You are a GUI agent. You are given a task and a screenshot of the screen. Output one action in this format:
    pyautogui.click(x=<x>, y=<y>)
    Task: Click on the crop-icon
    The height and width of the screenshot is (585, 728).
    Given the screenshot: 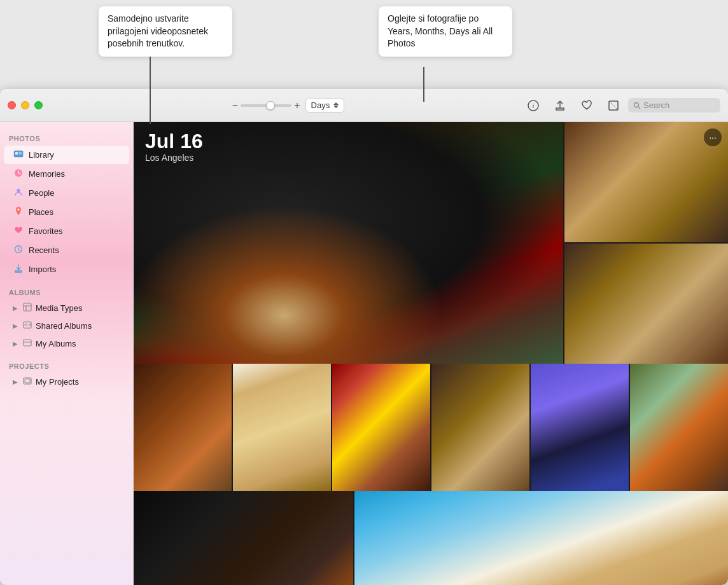 What is the action you would take?
    pyautogui.click(x=613, y=106)
    